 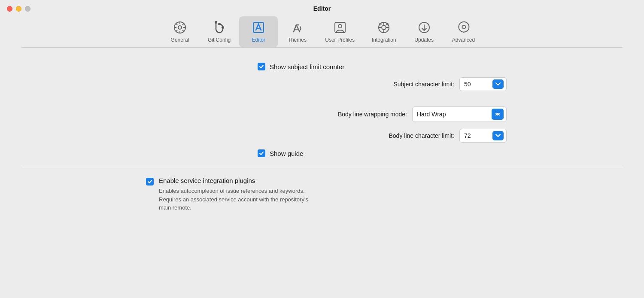 What do you see at coordinates (464, 32) in the screenshot?
I see `tab-advanced: Advanced` at bounding box center [464, 32].